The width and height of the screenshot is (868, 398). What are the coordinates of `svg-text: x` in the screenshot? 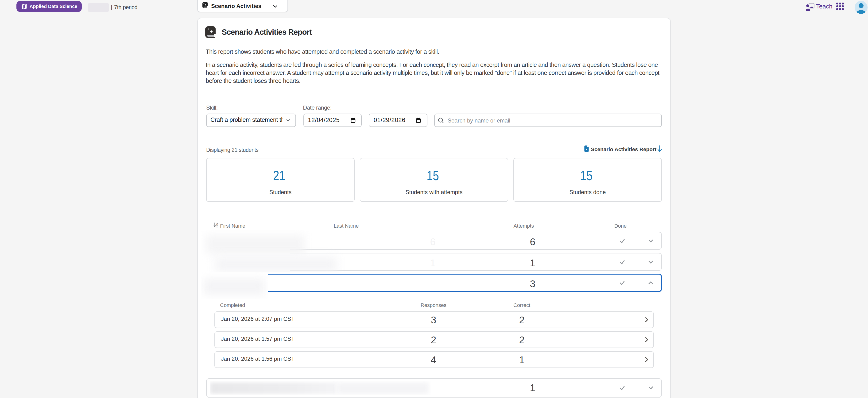 It's located at (586, 149).